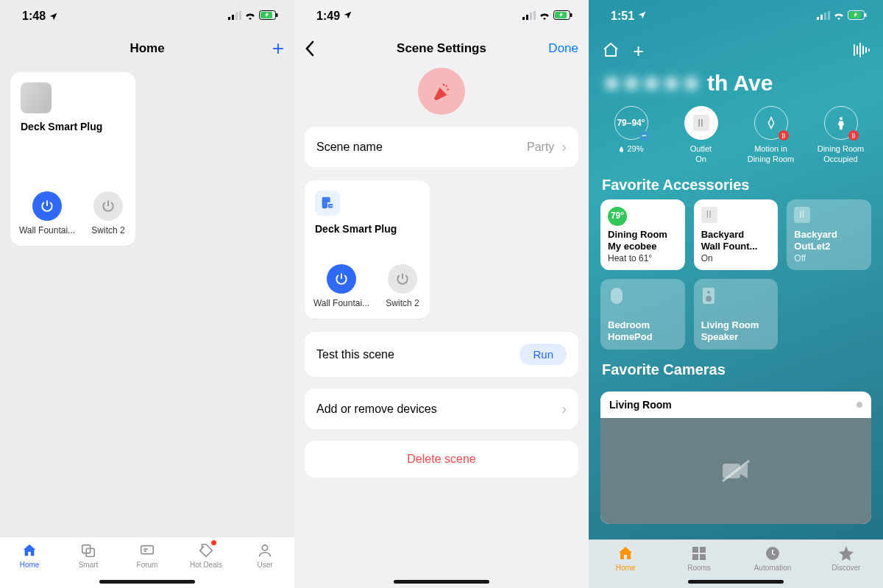  I want to click on badge-dot, so click(213, 543).